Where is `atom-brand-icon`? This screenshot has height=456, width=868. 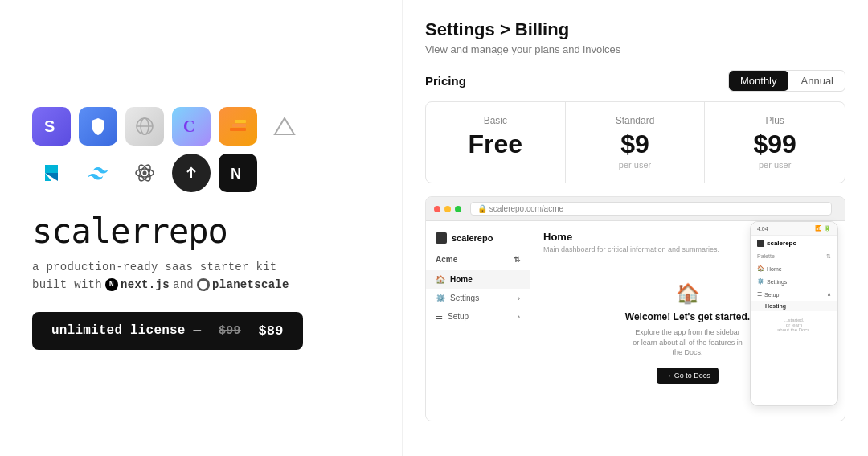
atom-brand-icon is located at coordinates (145, 173).